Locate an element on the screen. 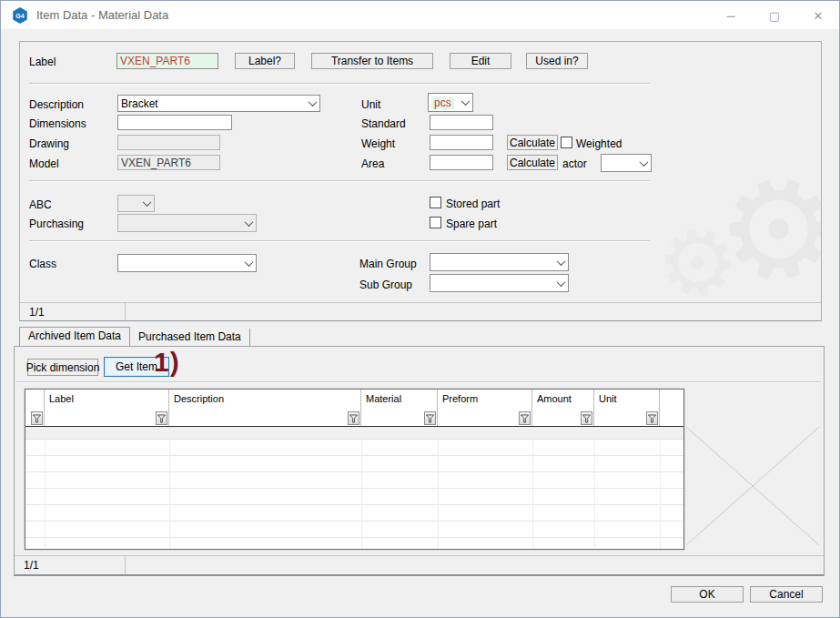  dimensions-label: Dimensions is located at coordinates (58, 124).